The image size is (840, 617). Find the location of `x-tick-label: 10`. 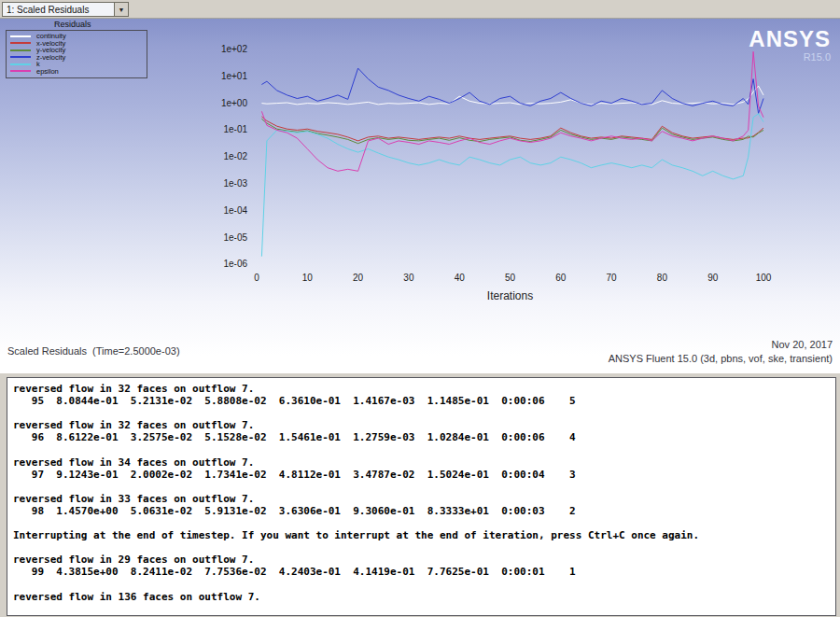

x-tick-label: 10 is located at coordinates (308, 278).